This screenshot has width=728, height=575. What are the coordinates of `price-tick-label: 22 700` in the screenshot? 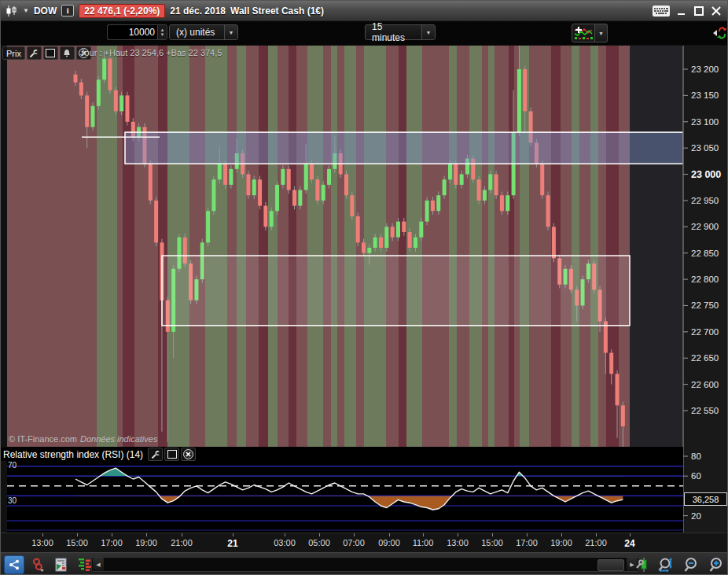 It's located at (704, 332).